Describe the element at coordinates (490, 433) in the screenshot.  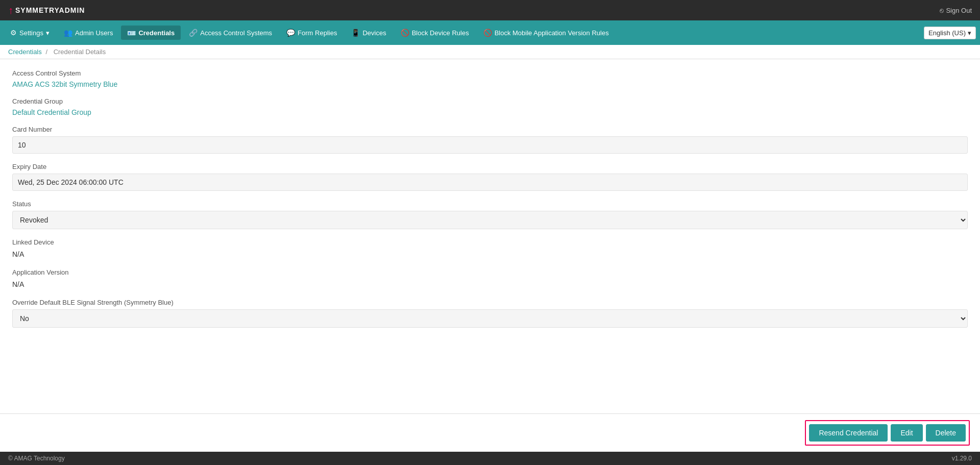
I see `action-bar: Resend Credential Edit Delete` at that location.